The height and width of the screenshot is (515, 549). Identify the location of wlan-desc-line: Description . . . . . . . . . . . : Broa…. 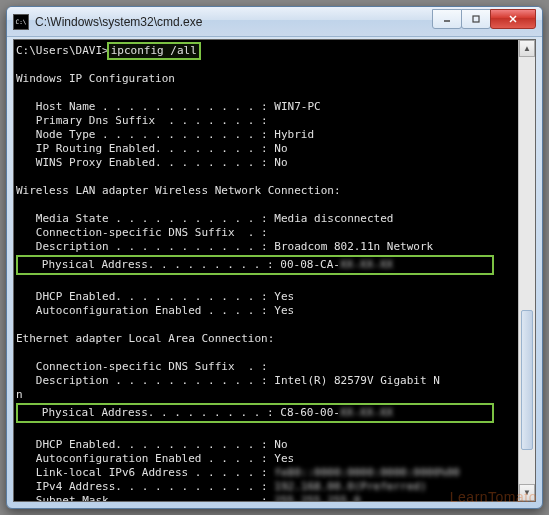
(224, 246).